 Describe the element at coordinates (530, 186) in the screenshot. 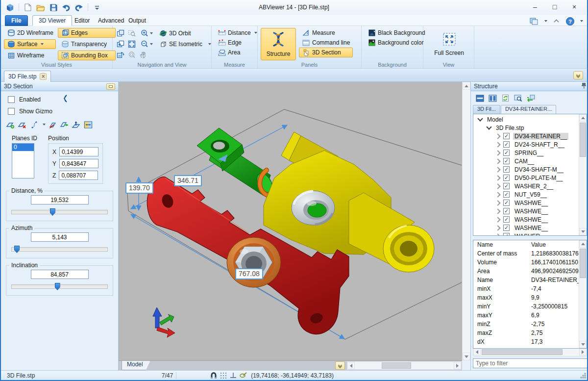

I see `tree-item: ✓WASHER_2__` at that location.